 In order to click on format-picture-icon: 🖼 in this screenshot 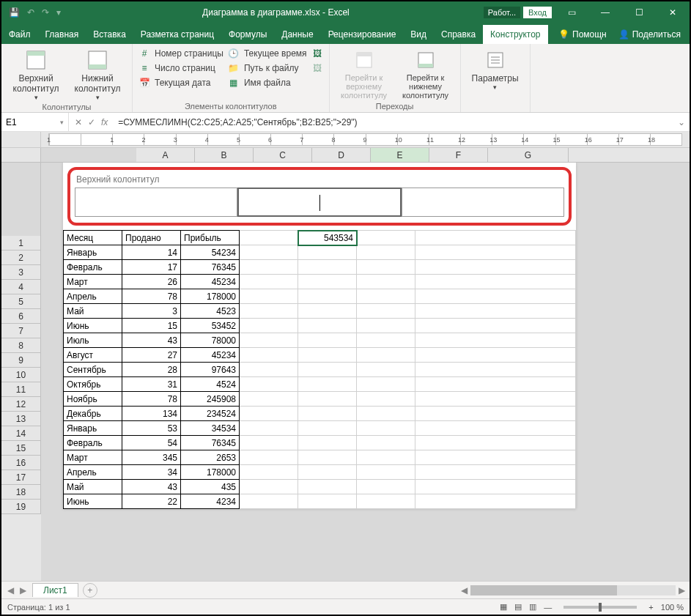, I will do `click(317, 68)`.